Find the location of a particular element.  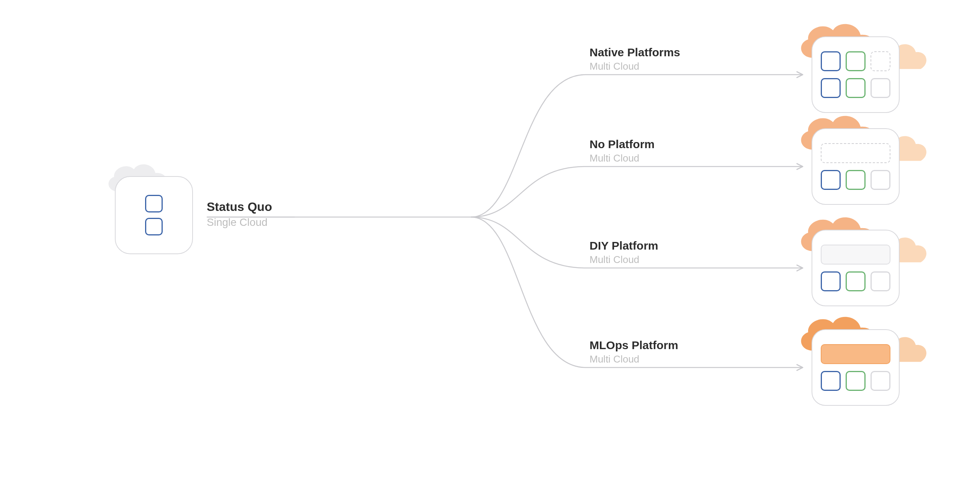

source-label: Status Quo Single Cloud is located at coordinates (240, 214).